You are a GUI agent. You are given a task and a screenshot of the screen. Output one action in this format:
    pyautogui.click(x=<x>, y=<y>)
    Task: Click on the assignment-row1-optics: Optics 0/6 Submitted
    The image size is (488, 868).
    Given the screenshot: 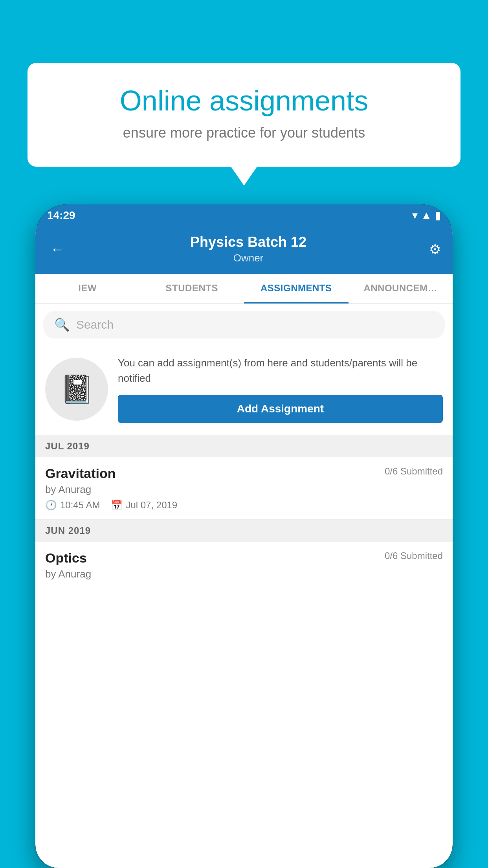 What is the action you would take?
    pyautogui.click(x=244, y=558)
    